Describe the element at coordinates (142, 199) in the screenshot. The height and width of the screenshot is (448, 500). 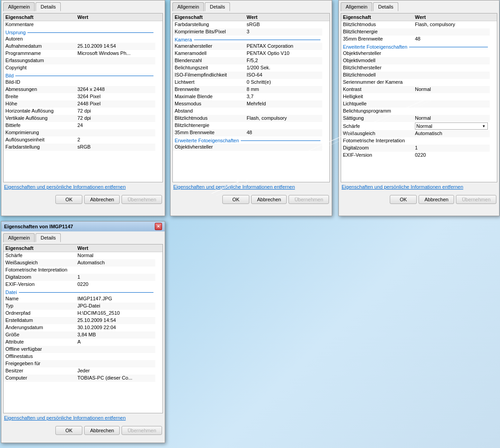
I see `apply-button-1: Übernehmen` at that location.